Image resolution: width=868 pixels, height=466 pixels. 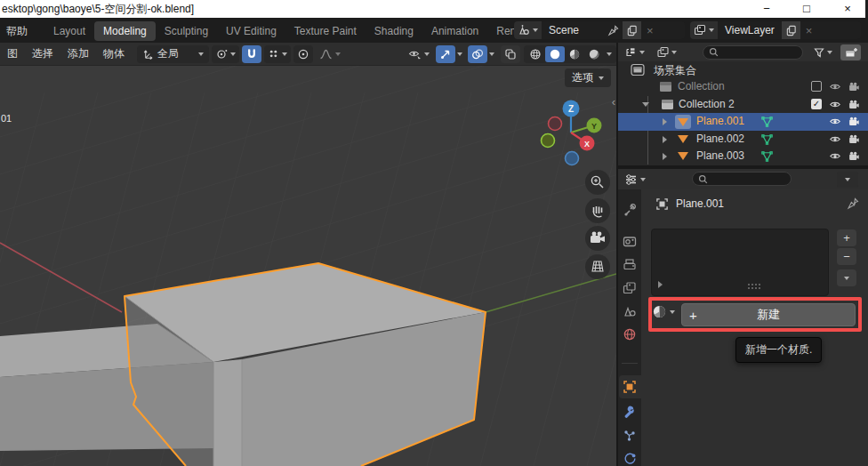 I want to click on exclude-checkbox: ✓, so click(x=816, y=104).